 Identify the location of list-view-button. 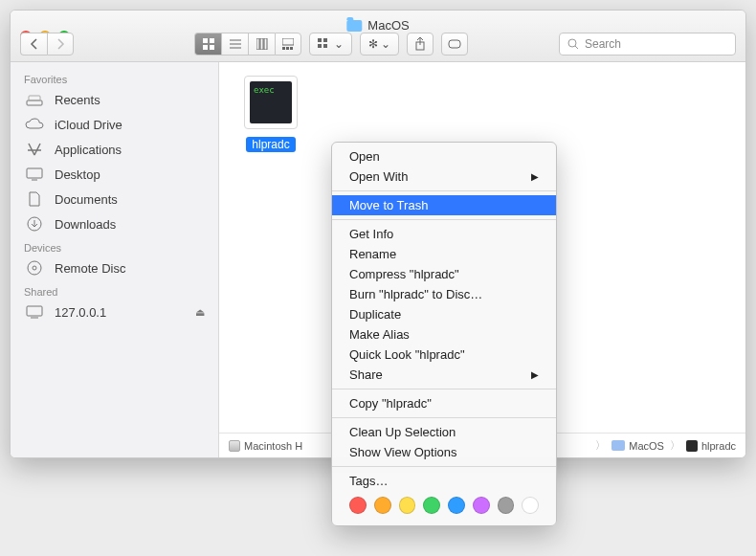
(234, 44).